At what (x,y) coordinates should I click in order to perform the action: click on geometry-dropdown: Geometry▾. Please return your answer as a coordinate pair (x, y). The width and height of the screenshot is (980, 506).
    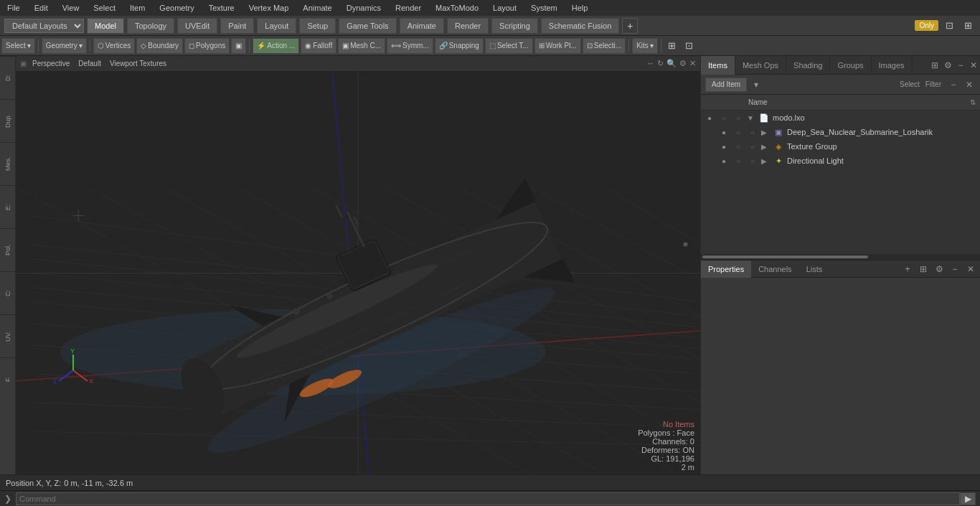
    Looking at the image, I should click on (65, 46).